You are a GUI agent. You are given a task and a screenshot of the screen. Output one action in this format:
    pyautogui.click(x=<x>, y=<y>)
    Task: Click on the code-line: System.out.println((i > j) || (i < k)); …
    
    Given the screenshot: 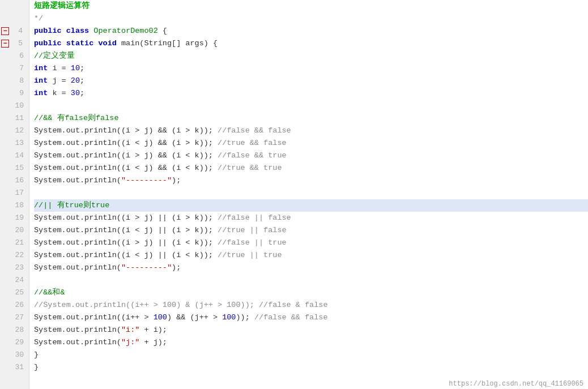 What is the action you would take?
    pyautogui.click(x=311, y=243)
    